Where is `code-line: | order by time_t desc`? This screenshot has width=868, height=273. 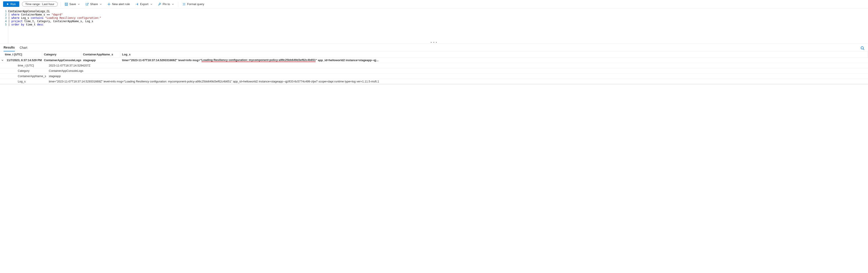
code-line: | order by time_t desc is located at coordinates (438, 25).